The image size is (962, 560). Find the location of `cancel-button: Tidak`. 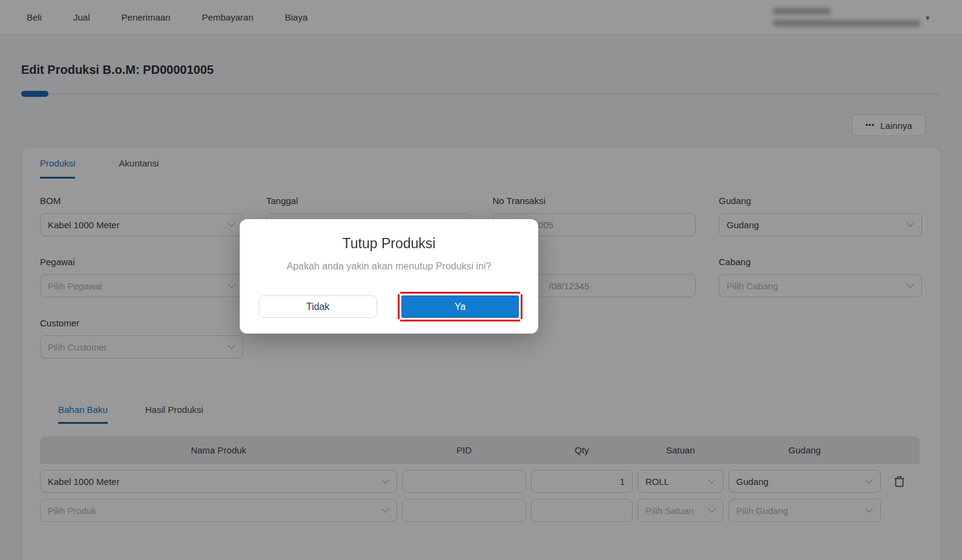

cancel-button: Tidak is located at coordinates (318, 306).